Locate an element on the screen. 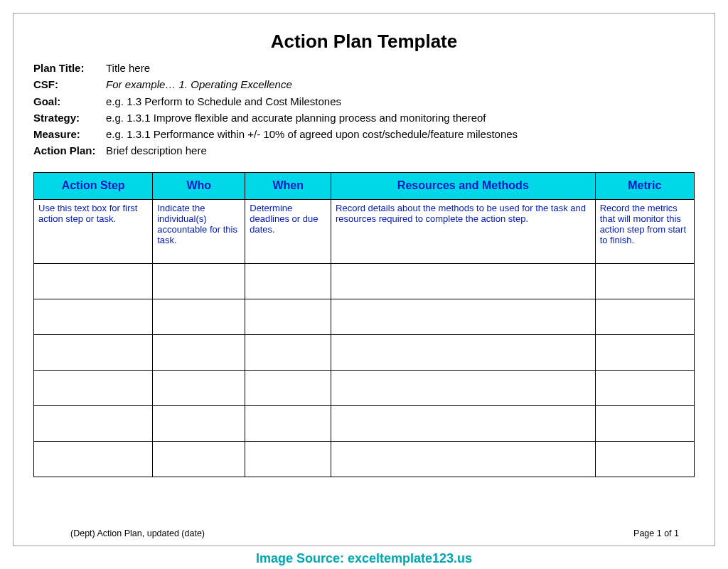 This screenshot has width=728, height=569. meta-label: Plan Title: is located at coordinates (70, 68).